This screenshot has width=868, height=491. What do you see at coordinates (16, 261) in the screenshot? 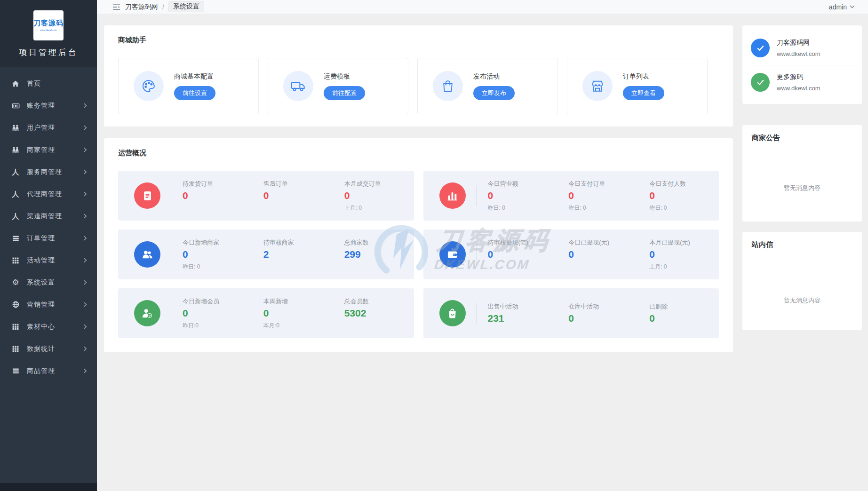
I see `grid-icon` at bounding box center [16, 261].